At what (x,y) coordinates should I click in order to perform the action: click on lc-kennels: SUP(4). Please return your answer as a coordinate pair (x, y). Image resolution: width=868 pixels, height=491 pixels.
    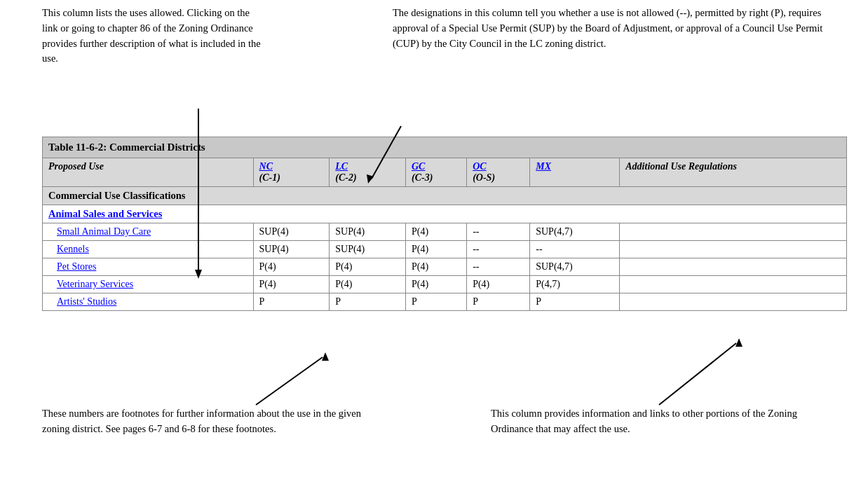
    Looking at the image, I should click on (367, 249).